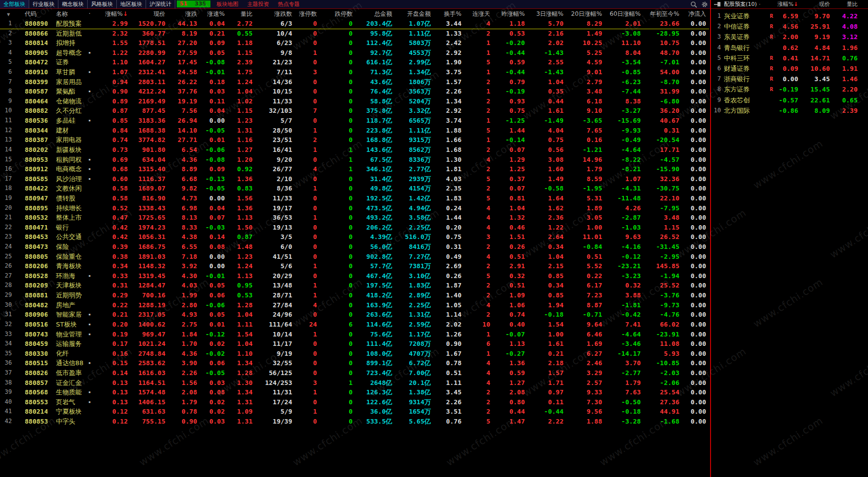  I want to click on stock-row: 7浙商银行R0.003.451.46, so click(789, 79).